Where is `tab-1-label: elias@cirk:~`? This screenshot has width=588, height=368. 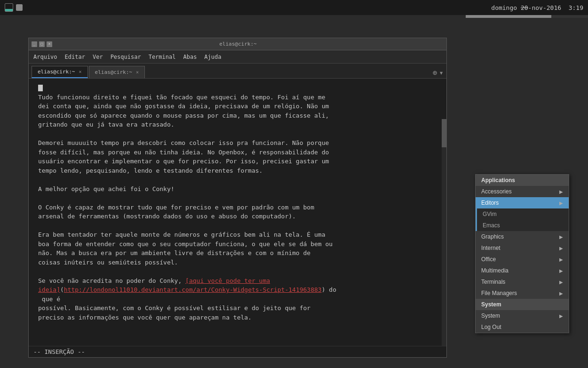
tab-1-label: elias@cirk:~ is located at coordinates (56, 72).